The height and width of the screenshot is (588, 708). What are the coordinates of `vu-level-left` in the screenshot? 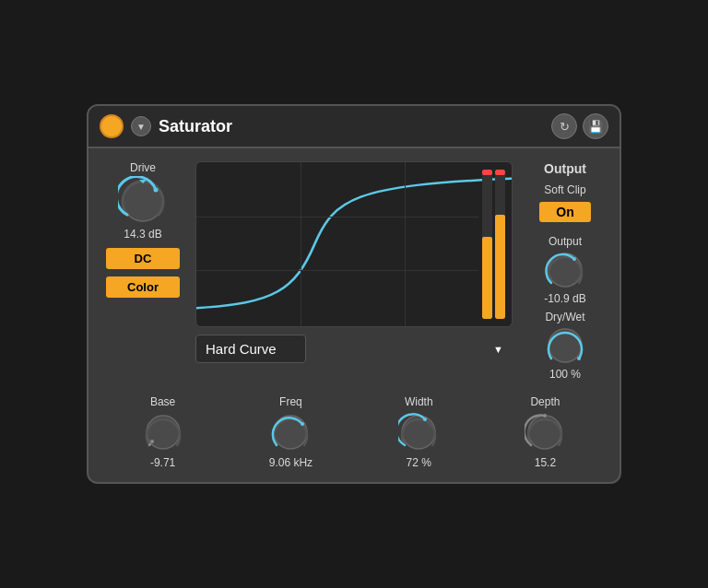 It's located at (487, 278).